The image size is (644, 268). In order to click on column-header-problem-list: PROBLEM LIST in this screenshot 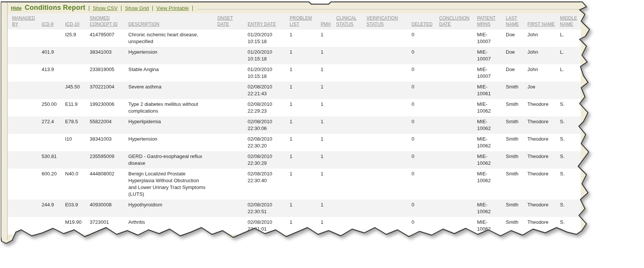, I will do `click(305, 21)`.